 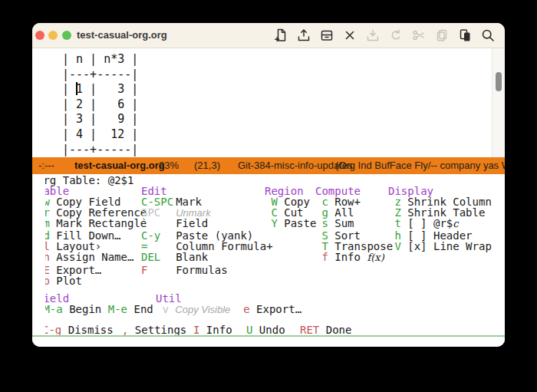 What do you see at coordinates (92, 281) in the screenshot?
I see `menu-item-p: pPlot` at bounding box center [92, 281].